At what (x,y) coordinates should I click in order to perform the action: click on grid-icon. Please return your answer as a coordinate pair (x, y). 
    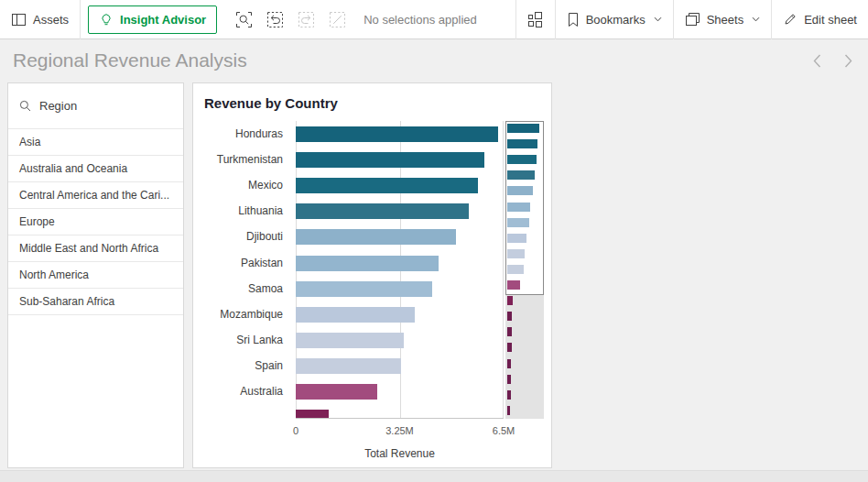
    Looking at the image, I should click on (535, 20).